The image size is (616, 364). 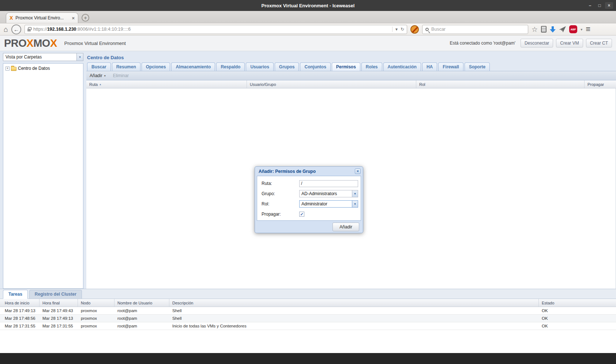 I want to click on table-row: Mar 28 17:49:13 Mar 28 17:49:43 proxmox …, so click(x=308, y=311).